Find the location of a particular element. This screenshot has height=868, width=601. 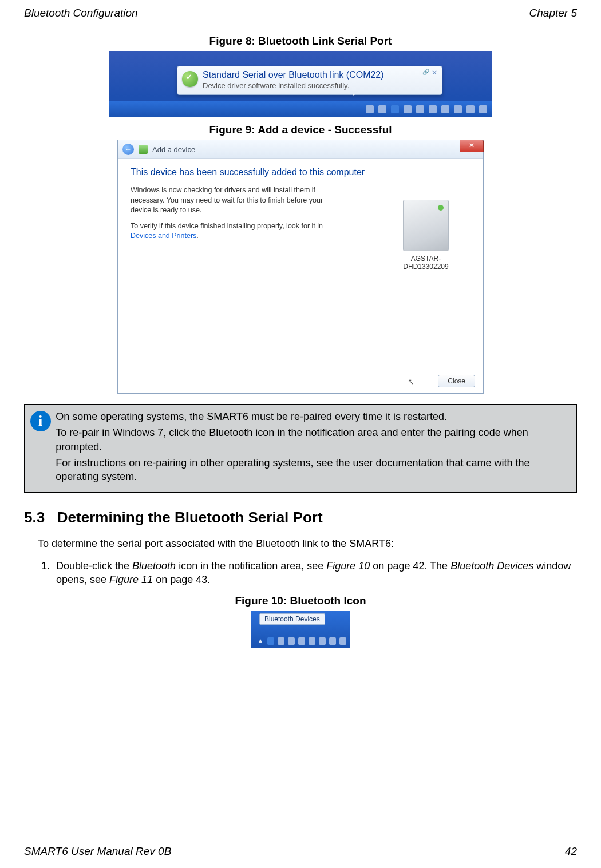

paired-device: AGSTAR-DHD13302209 is located at coordinates (426, 235).